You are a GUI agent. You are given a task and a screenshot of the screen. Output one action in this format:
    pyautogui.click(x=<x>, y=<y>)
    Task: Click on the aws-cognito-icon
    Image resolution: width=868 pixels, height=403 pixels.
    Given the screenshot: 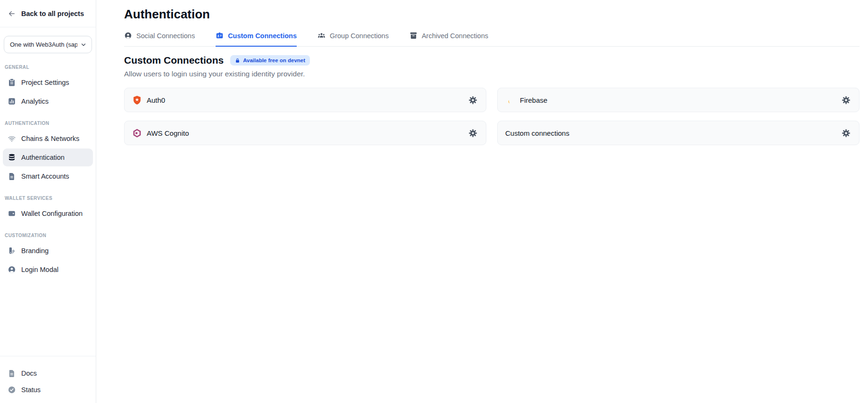 What is the action you would take?
    pyautogui.click(x=137, y=133)
    